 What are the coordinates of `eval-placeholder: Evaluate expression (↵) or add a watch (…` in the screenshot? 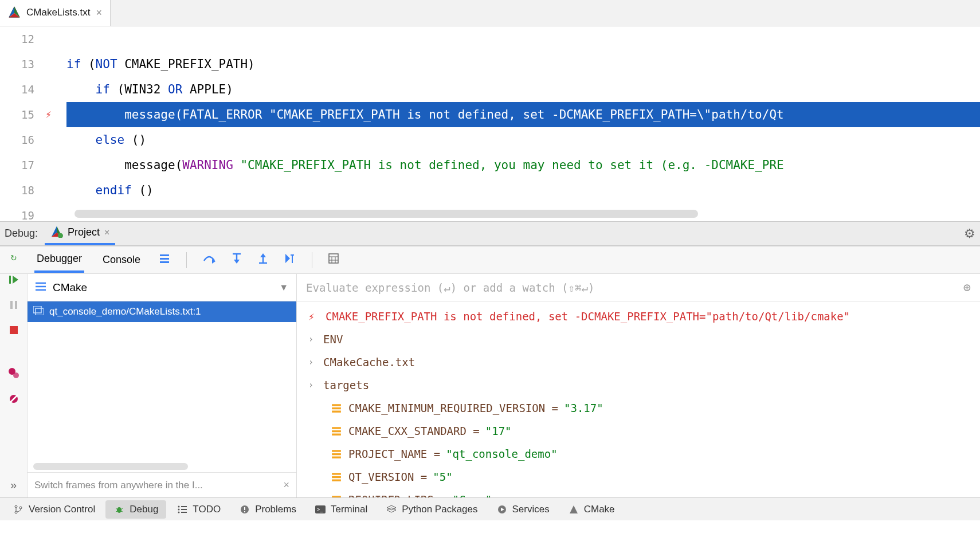 It's located at (450, 288).